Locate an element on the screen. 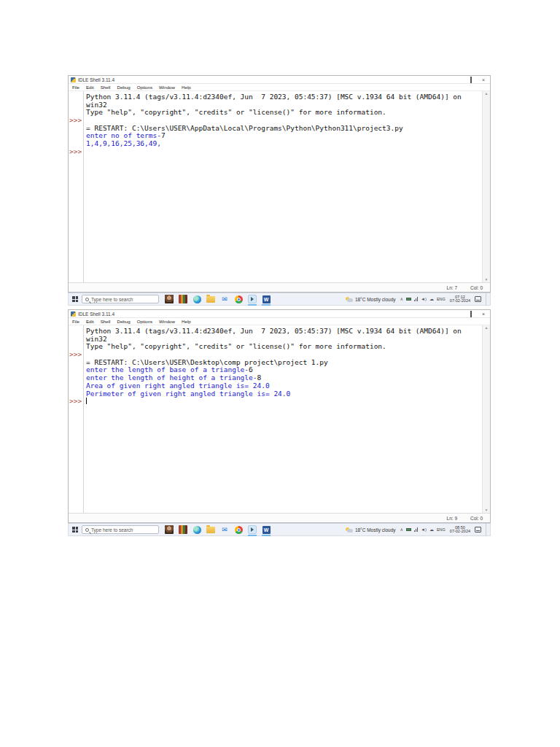 The width and height of the screenshot is (560, 747). taskbar-clock: 07:12 07-02-2024 is located at coordinates (460, 299).